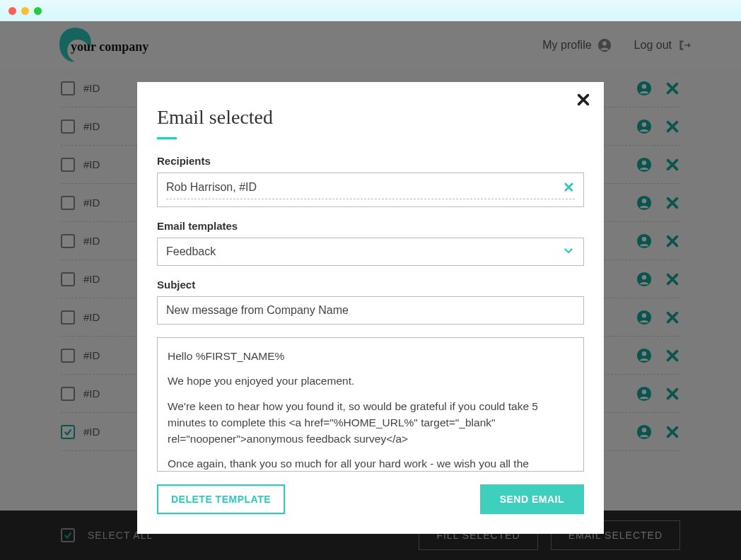 The image size is (741, 560). I want to click on subject-value: New message from Company Name, so click(257, 310).